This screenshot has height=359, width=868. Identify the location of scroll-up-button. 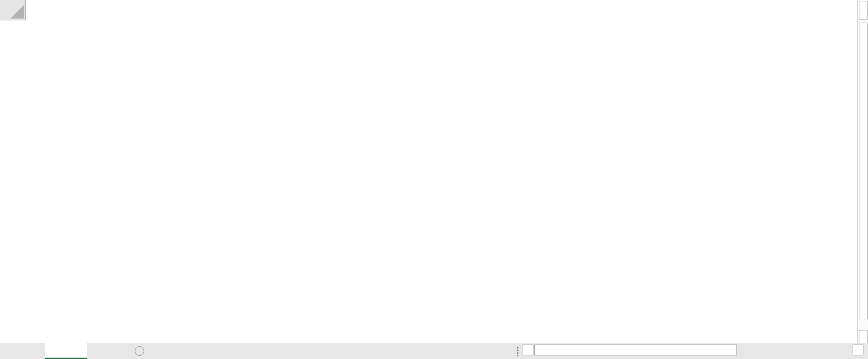
(863, 10).